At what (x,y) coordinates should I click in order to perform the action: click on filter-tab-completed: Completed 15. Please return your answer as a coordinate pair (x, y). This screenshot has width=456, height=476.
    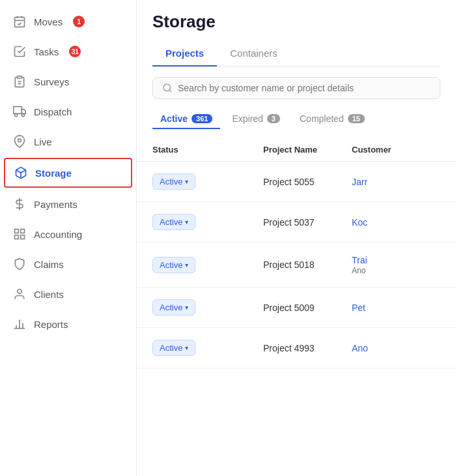
    Looking at the image, I should click on (332, 119).